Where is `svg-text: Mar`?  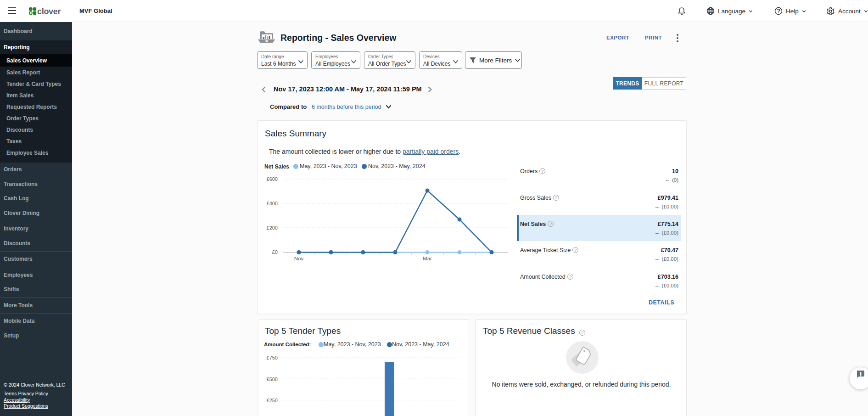
svg-text: Mar is located at coordinates (427, 259).